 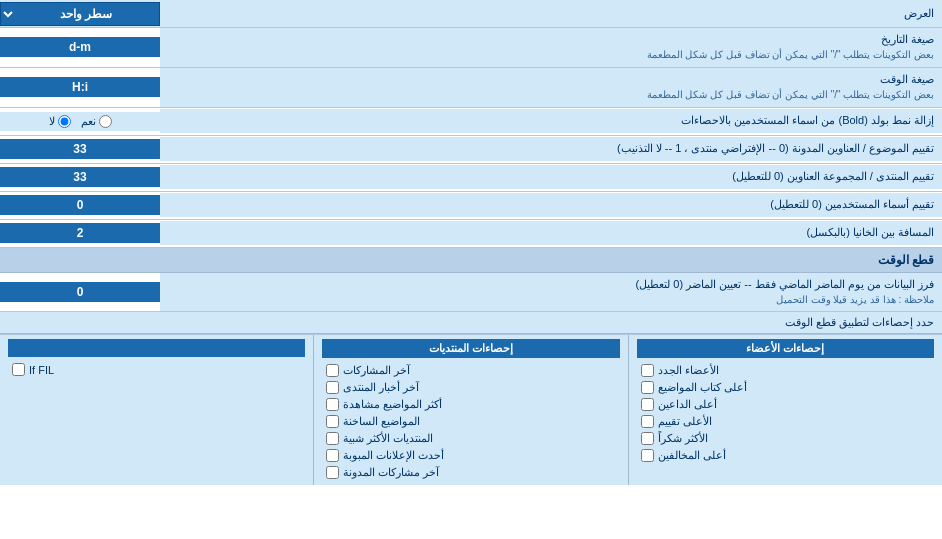 I want to click on cutoff-days-input, so click(x=80, y=292).